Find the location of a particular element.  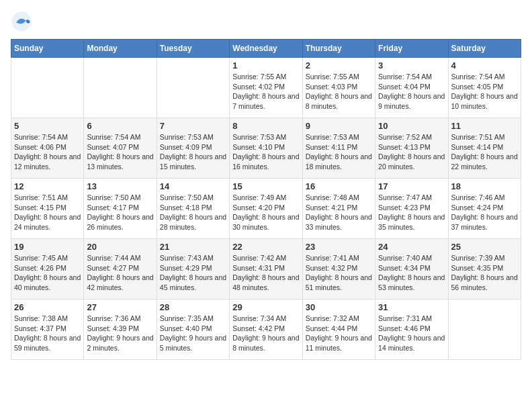

calendar-cell: 11Sunrise: 7:51 AM Sunset: 4:14 PM Dayli… is located at coordinates (484, 148).